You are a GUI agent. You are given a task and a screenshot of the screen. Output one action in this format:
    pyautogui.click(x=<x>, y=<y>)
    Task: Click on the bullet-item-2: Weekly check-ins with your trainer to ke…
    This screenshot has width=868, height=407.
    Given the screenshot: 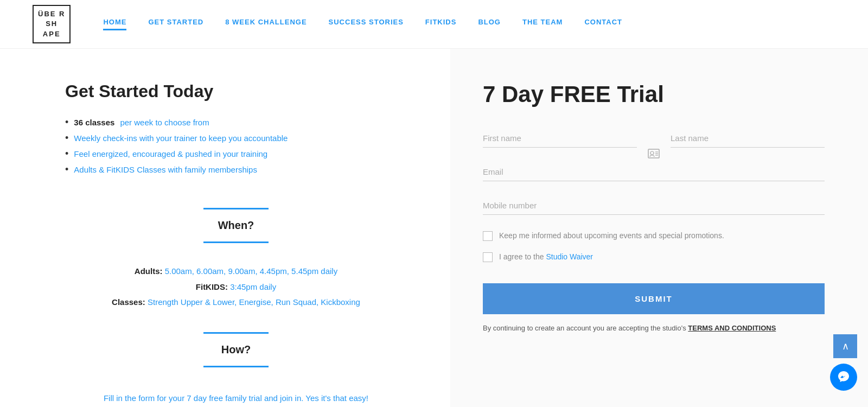 What is the action you would take?
    pyautogui.click(x=236, y=139)
    